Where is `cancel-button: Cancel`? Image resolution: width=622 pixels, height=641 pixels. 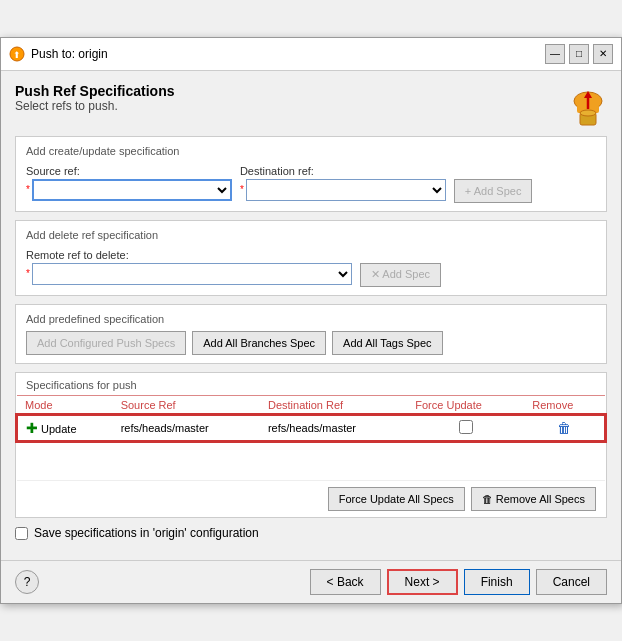 cancel-button: Cancel is located at coordinates (572, 582).